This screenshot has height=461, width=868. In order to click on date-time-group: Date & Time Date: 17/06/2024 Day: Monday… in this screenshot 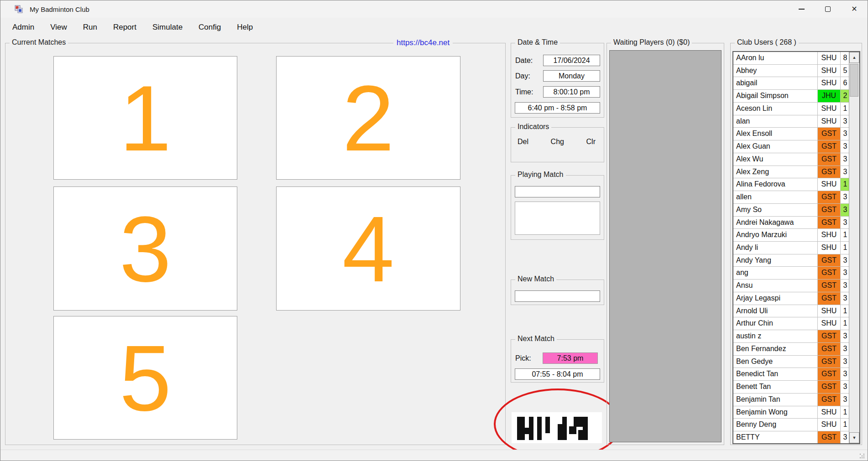, I will do `click(558, 80)`.